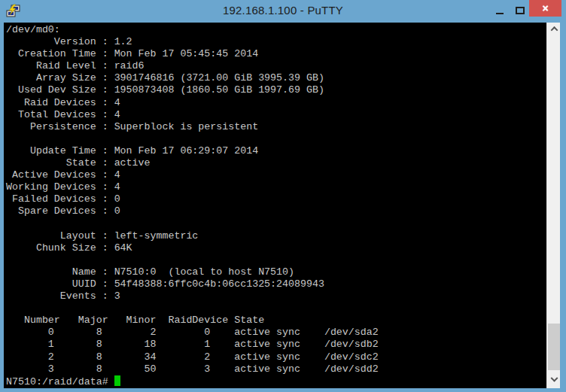  Describe the element at coordinates (276, 382) in the screenshot. I see `shell-prompt-line: N7510:/raid/data#` at that location.